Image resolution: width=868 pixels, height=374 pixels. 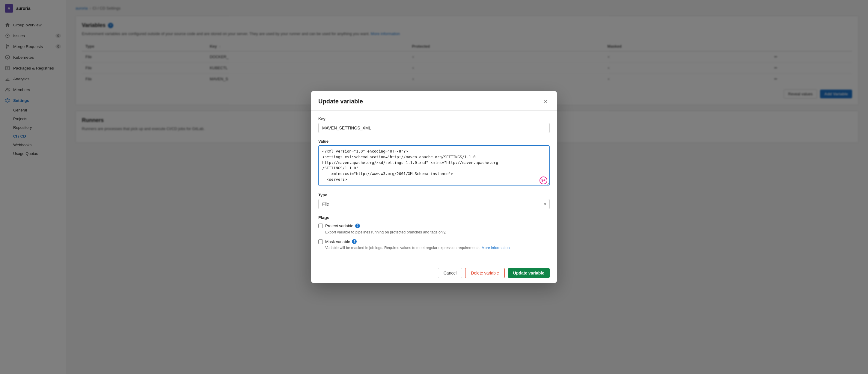 What do you see at coordinates (341, 242) in the screenshot?
I see `mask-label: Mask variable ?` at bounding box center [341, 242].